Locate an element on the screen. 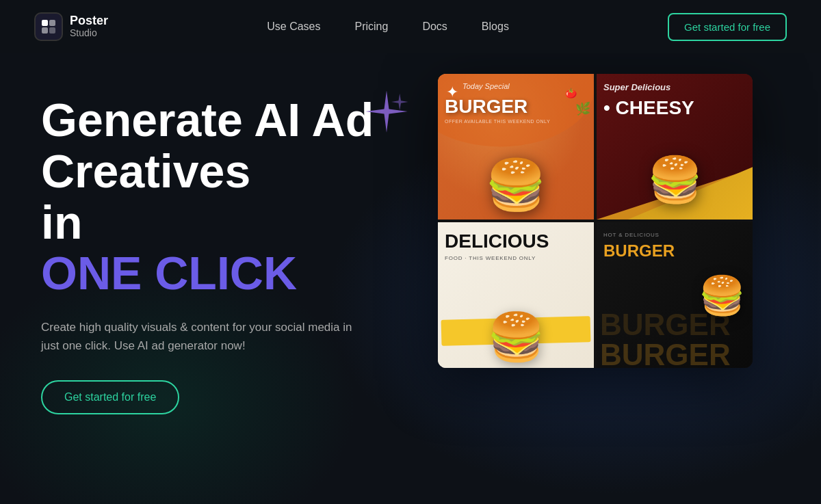 The height and width of the screenshot is (504, 821). navbar: Poster Studio Use Cases Pricing Docs Blo… is located at coordinates (410, 27).